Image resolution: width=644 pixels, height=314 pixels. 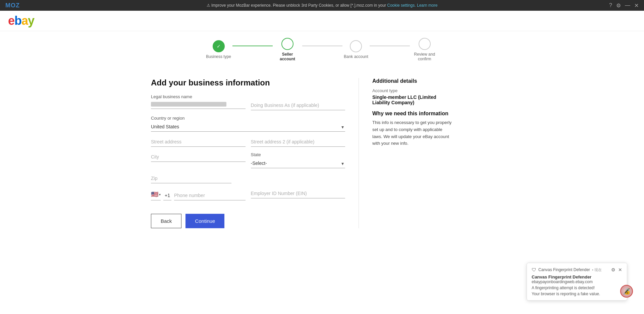 What do you see at coordinates (298, 142) in the screenshot?
I see `street-address2-input` at bounding box center [298, 142].